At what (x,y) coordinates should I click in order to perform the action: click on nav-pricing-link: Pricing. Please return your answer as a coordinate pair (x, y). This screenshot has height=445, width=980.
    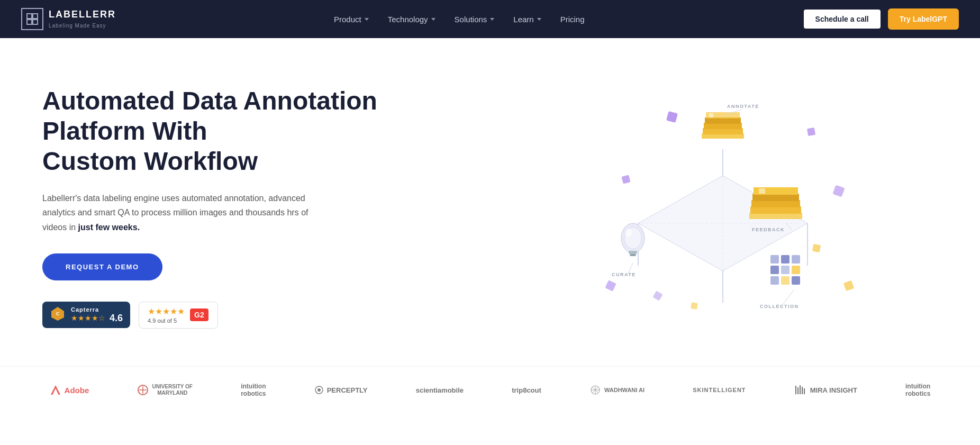
    Looking at the image, I should click on (573, 19).